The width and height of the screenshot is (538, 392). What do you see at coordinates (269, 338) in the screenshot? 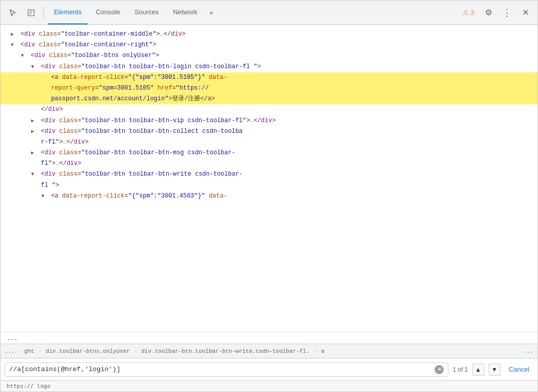
I see `bottom-dots: ...` at bounding box center [269, 338].